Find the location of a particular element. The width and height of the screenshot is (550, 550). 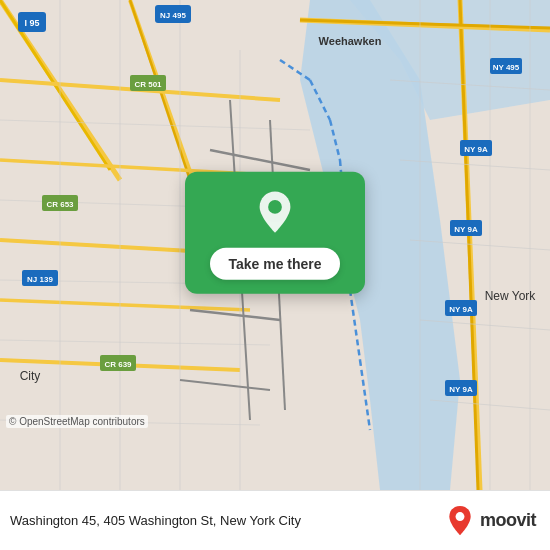

svg-text: NJ 139 is located at coordinates (40, 280).